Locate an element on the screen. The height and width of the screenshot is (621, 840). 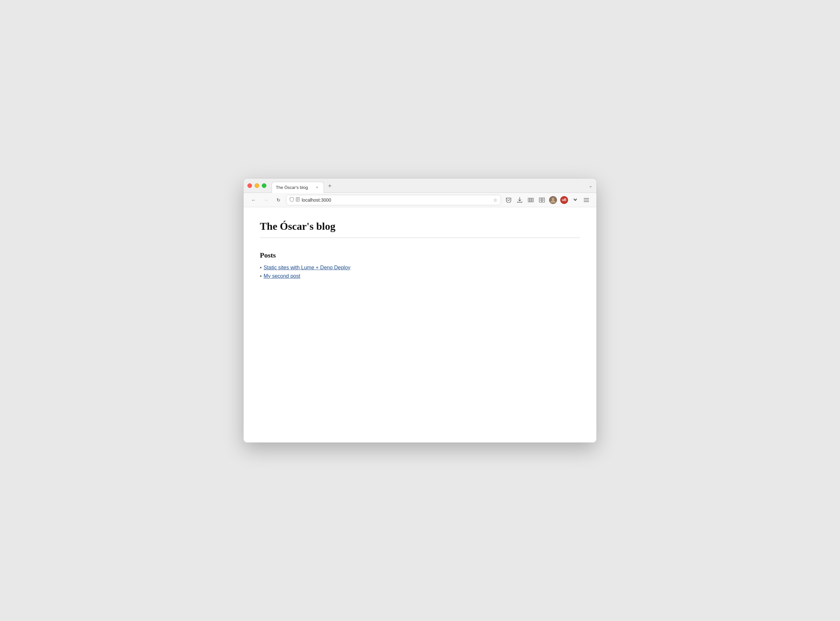
back-button: ← is located at coordinates (254, 200).